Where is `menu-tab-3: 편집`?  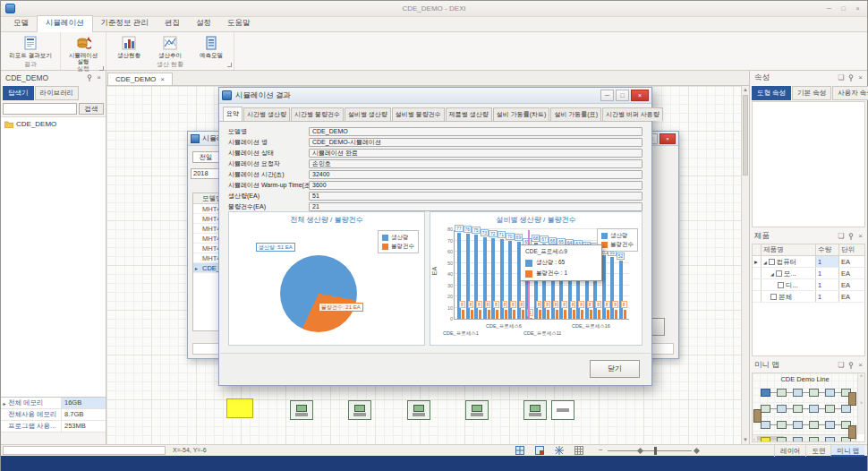 menu-tab-3: 편집 is located at coordinates (172, 23).